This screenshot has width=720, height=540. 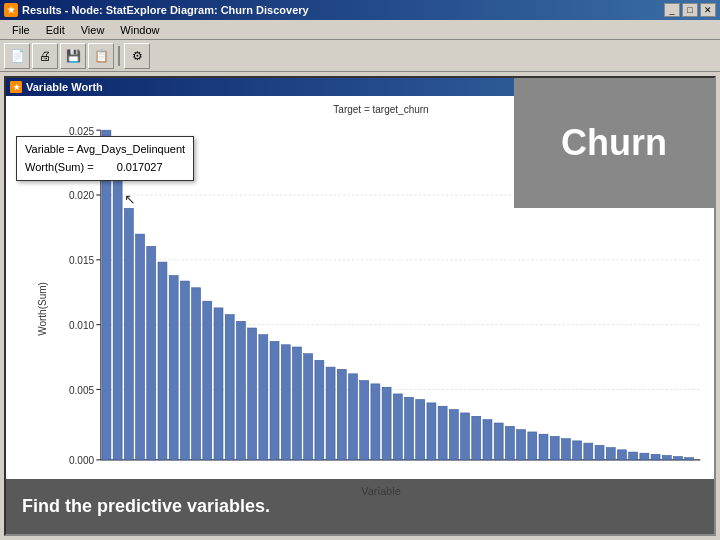 What do you see at coordinates (82, 260) in the screenshot?
I see `svg-text: 0.015` at bounding box center [82, 260].